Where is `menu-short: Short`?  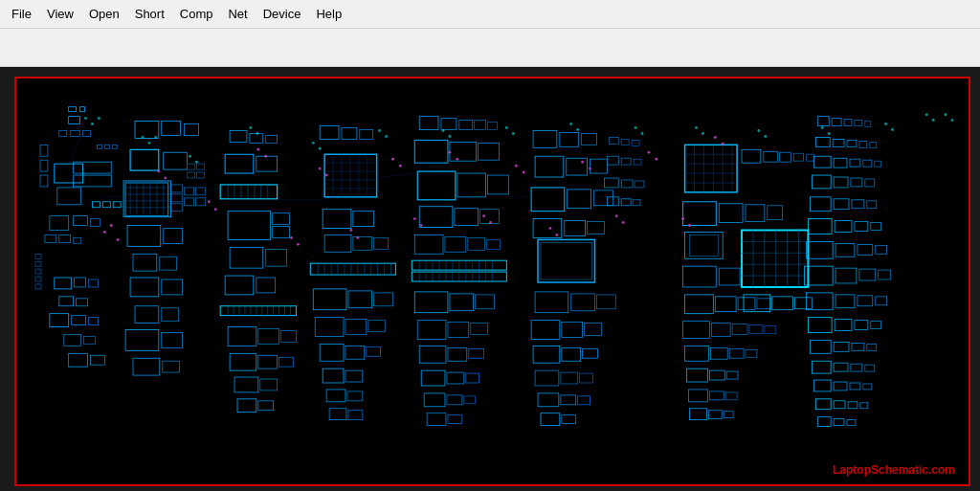 menu-short: Short is located at coordinates (149, 13).